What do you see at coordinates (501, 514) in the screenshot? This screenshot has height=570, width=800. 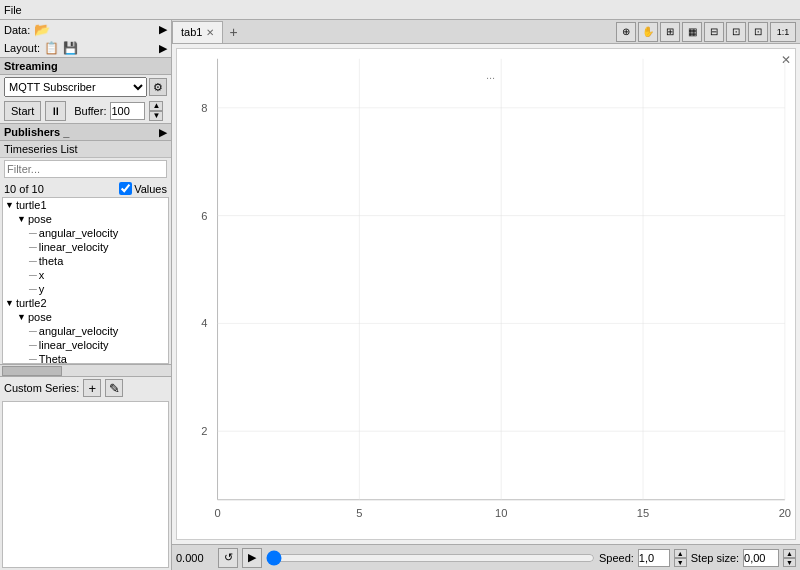 I see `svg-text: 10` at bounding box center [501, 514].